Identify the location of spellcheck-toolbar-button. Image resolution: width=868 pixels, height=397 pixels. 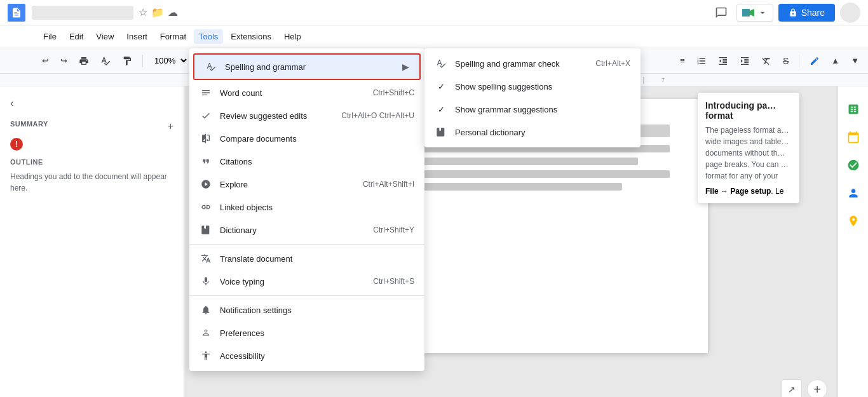
(105, 61).